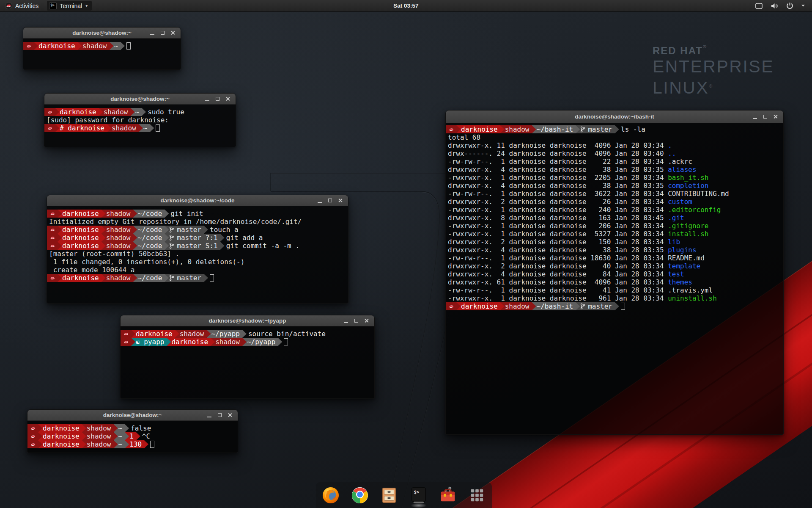 This screenshot has height=508, width=812. I want to click on prompt-segment-path: ~/pyapp, so click(227, 334).